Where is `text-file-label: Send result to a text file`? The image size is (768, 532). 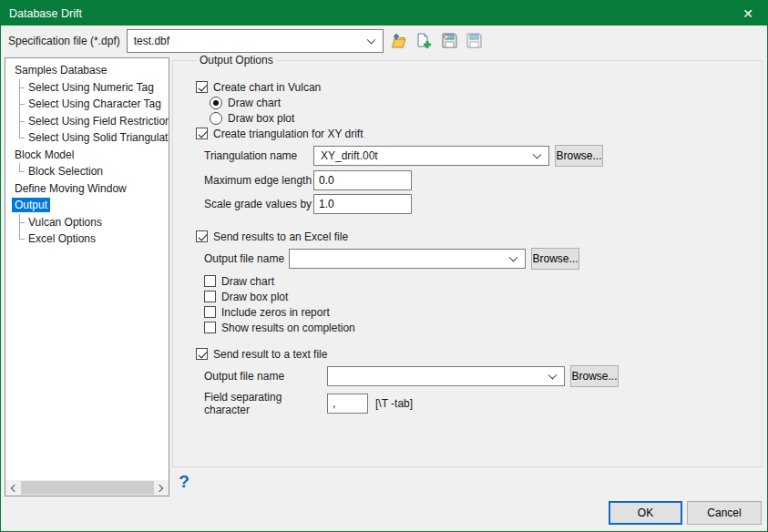
text-file-label: Send result to a text file is located at coordinates (270, 354).